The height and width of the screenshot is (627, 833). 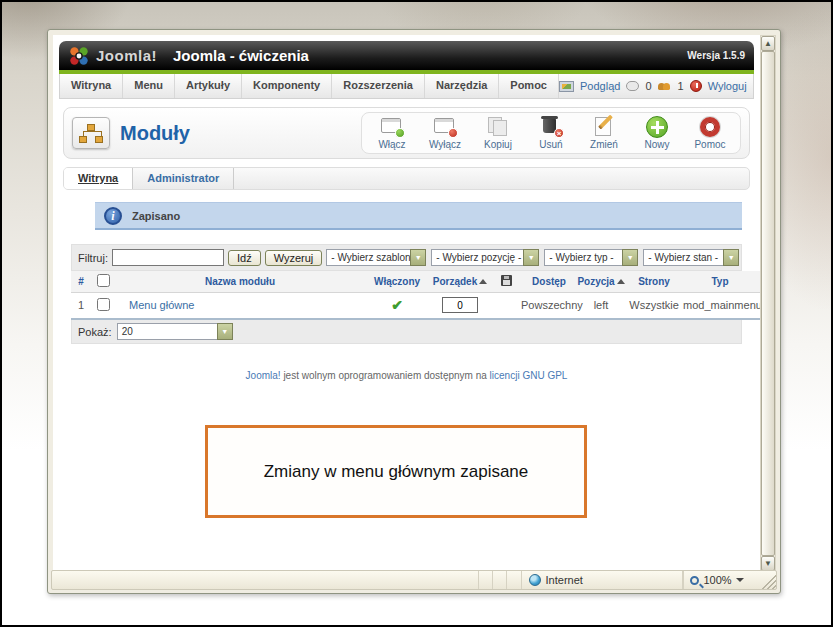 What do you see at coordinates (564, 580) in the screenshot?
I see `zone-label: Internet` at bounding box center [564, 580].